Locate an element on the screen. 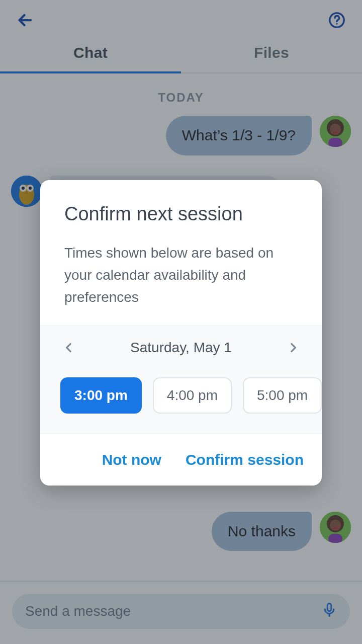 This screenshot has height=644, width=362. time-slot: 5:00 pm is located at coordinates (283, 395).